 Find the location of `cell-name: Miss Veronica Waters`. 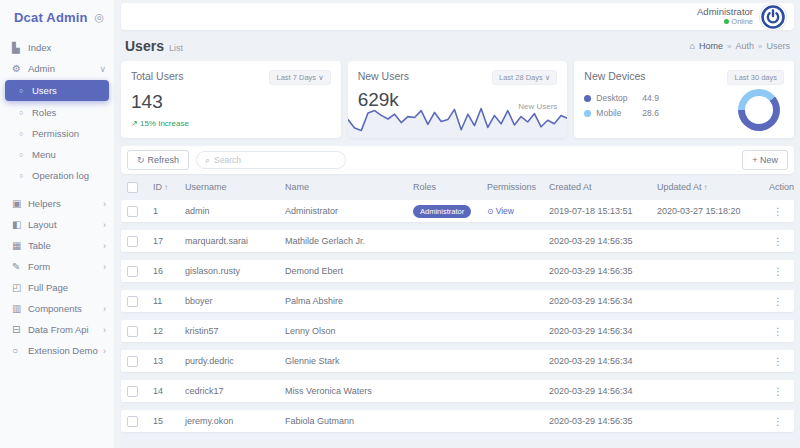

cell-name: Miss Veronica Waters is located at coordinates (349, 391).